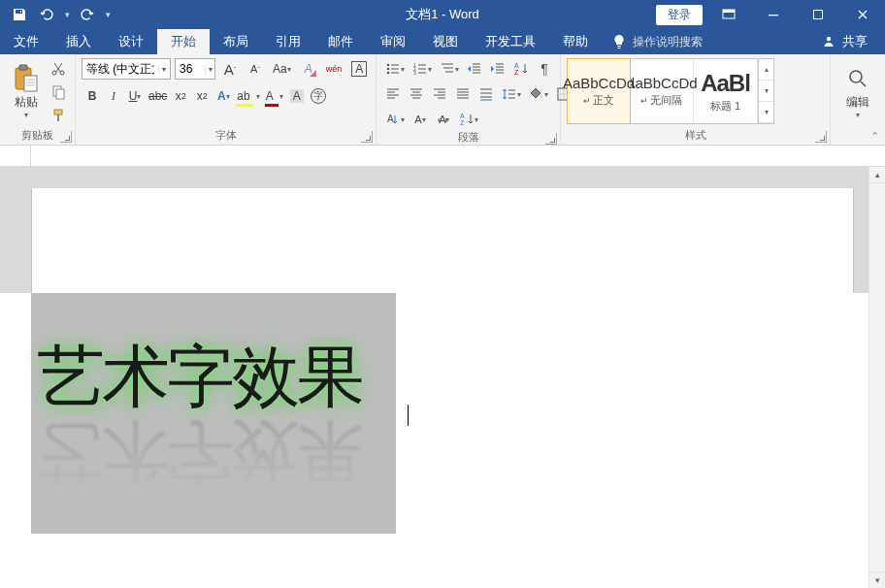 This screenshot has width=885, height=588. Describe the element at coordinates (863, 15) in the screenshot. I see `close-button` at that location.